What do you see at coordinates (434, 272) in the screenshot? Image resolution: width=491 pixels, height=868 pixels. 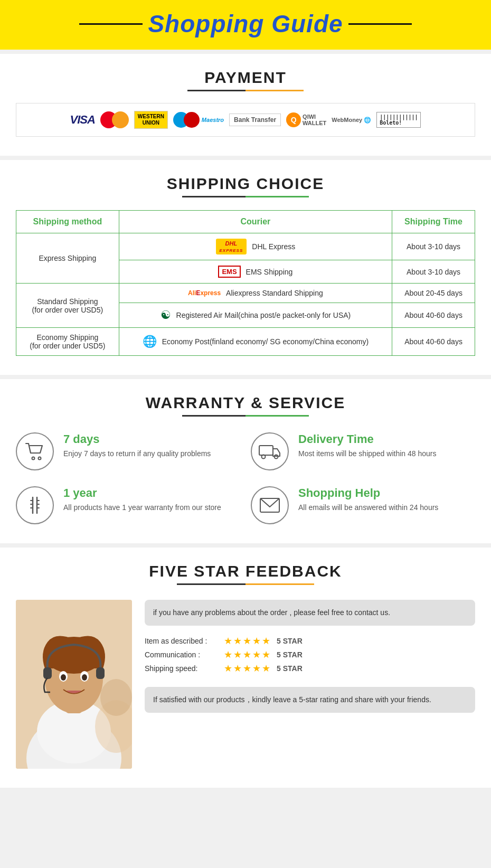 I see `ems-time: About 3-10 days` at bounding box center [434, 272].